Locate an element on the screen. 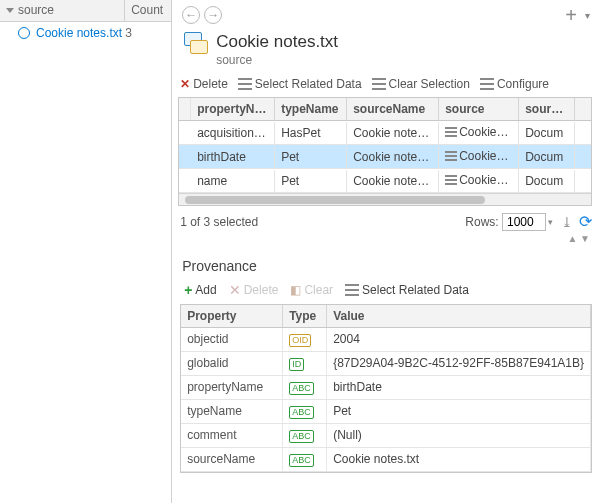  configure-button: Configure is located at coordinates (514, 84).